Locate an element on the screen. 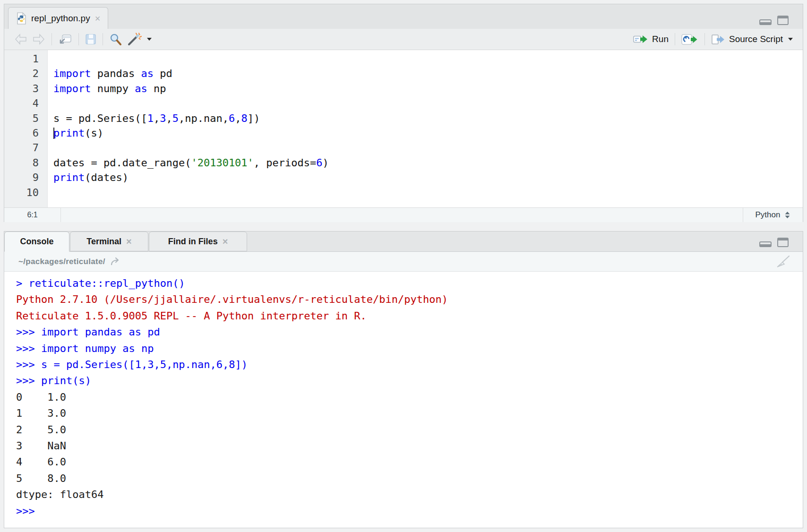 This screenshot has width=807, height=532. run-button: Run is located at coordinates (651, 39).